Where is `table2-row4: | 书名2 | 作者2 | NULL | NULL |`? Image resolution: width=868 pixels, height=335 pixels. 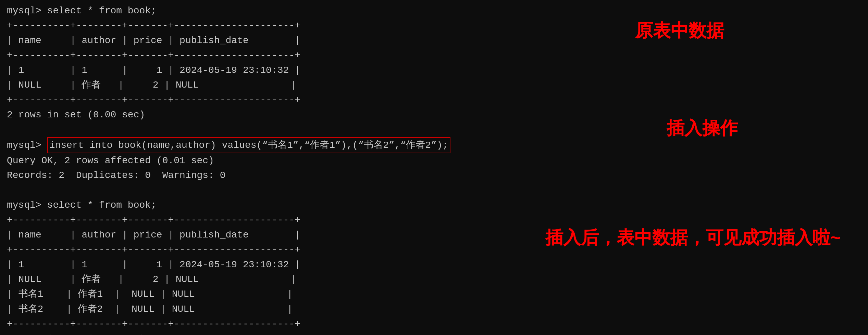
table2-row4: | 书名2 | 作者2 | NULL | NULL | is located at coordinates (434, 309).